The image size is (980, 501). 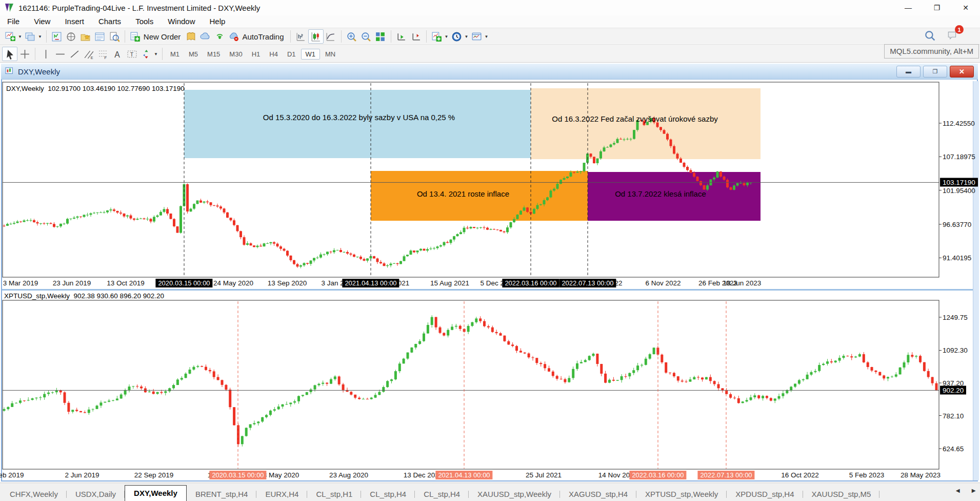 What do you see at coordinates (402, 36) in the screenshot?
I see `autoscroll-icon` at bounding box center [402, 36].